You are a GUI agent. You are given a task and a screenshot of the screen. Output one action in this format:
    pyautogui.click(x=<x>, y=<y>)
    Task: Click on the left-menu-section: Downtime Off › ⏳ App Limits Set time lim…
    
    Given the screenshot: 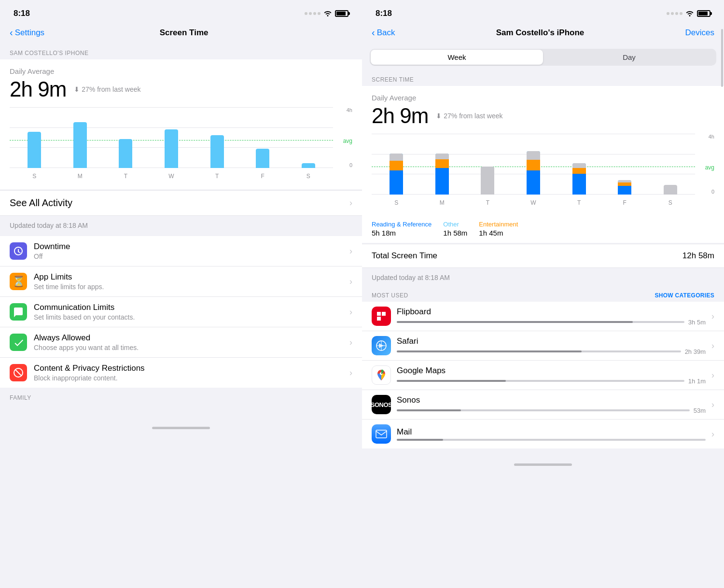 What is the action you would take?
    pyautogui.click(x=181, y=312)
    